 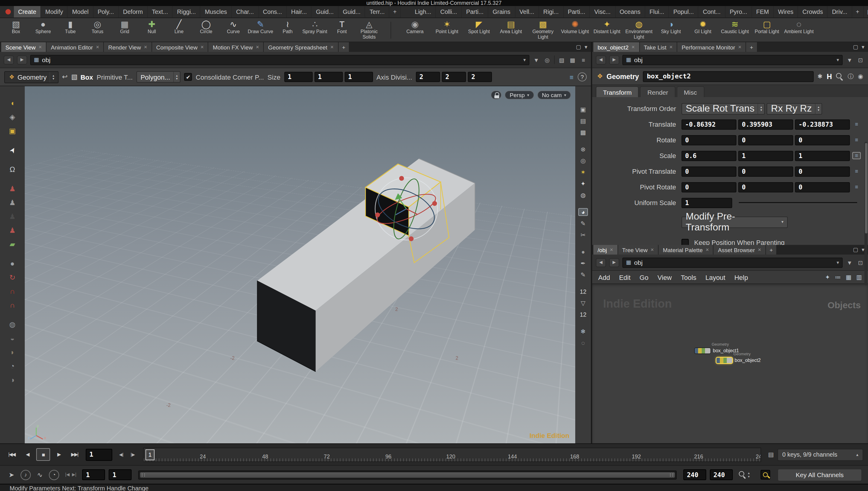 What do you see at coordinates (449, 12) in the screenshot?
I see `shelf-tab: Colli...` at bounding box center [449, 12].